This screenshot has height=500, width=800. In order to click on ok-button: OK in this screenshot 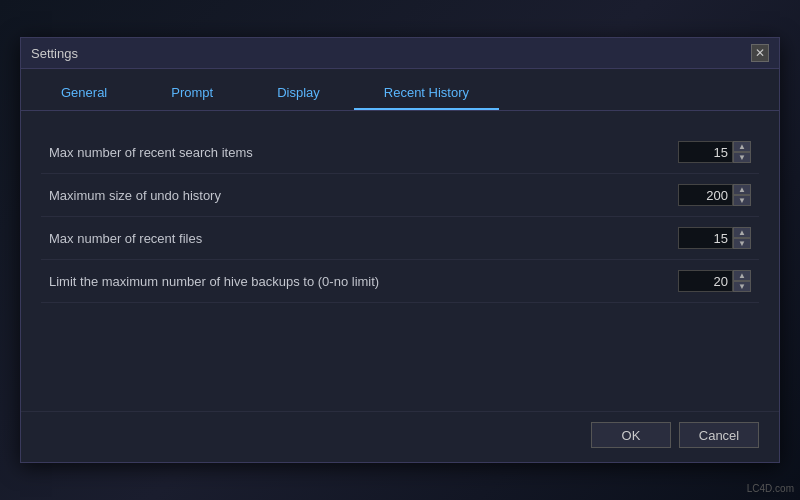, I will do `click(631, 435)`.